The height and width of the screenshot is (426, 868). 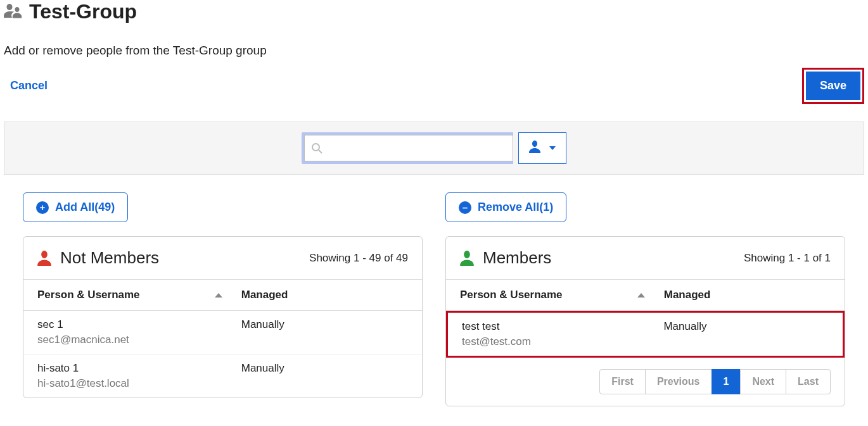 What do you see at coordinates (359, 258) in the screenshot?
I see `not-members-range: Showing 1 - 49 of 49` at bounding box center [359, 258].